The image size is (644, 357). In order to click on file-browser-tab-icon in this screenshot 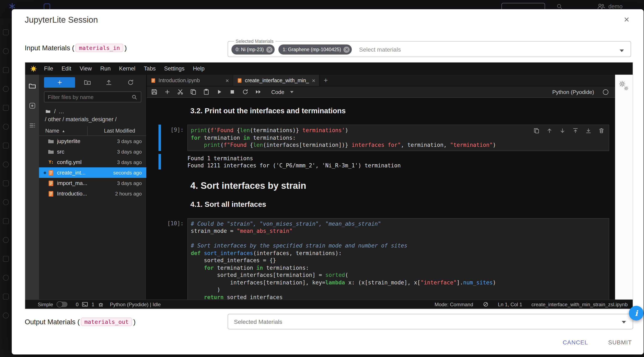, I will do `click(32, 86)`.